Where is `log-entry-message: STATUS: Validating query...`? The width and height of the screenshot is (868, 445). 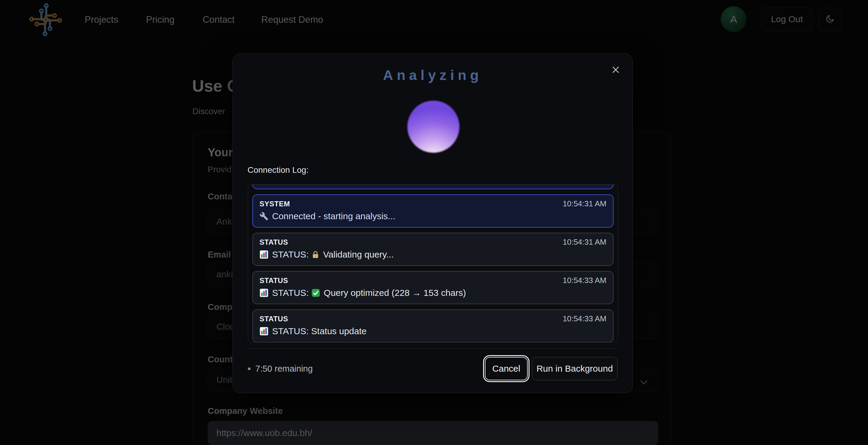 log-entry-message: STATUS: Validating query... is located at coordinates (433, 255).